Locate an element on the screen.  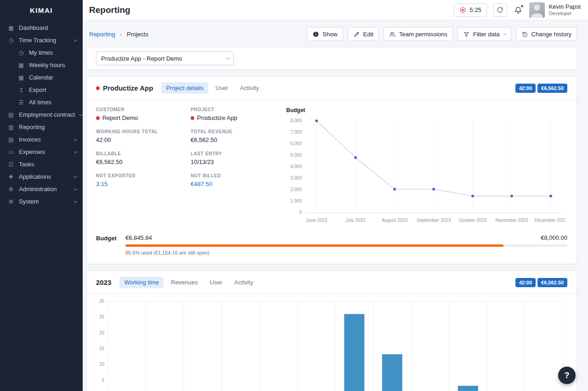
sidebar-item-export: ↥ Export is located at coordinates (41, 90).